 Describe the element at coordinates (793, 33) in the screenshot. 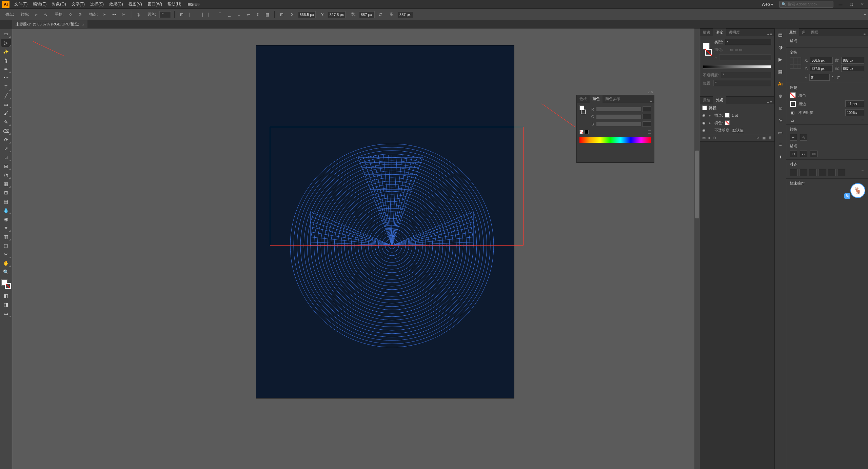

I see `tab-properties: 属性` at that location.